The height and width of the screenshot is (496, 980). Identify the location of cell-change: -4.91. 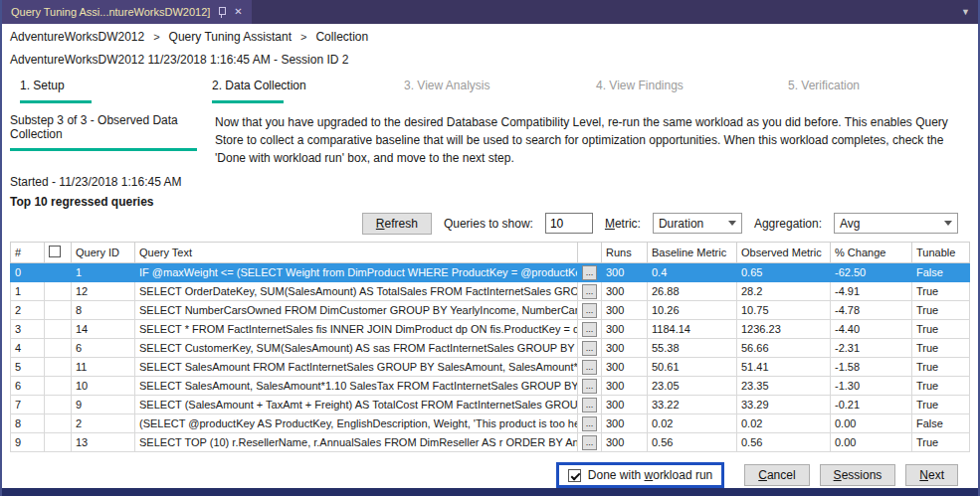
(872, 292).